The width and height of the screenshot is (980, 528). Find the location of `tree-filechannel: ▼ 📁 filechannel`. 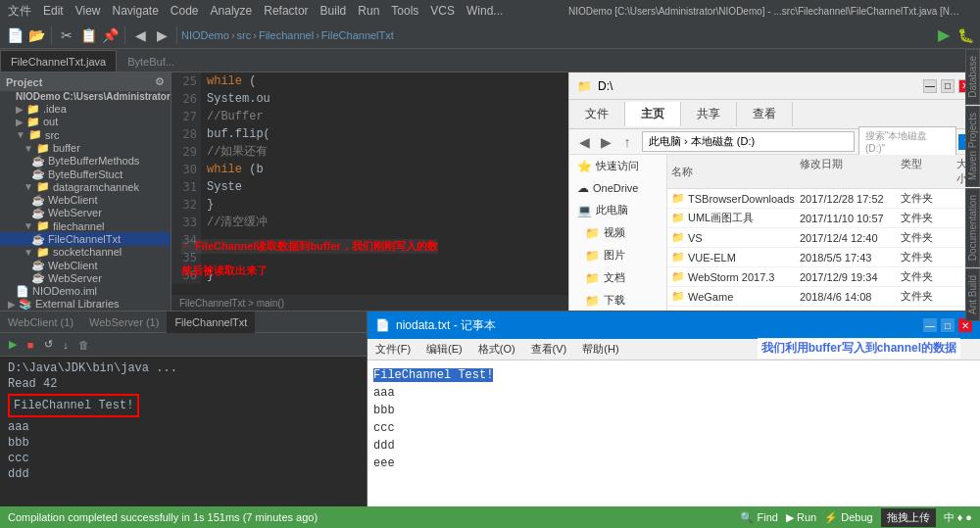

tree-filechannel: ▼ 📁 filechannel is located at coordinates (85, 225).